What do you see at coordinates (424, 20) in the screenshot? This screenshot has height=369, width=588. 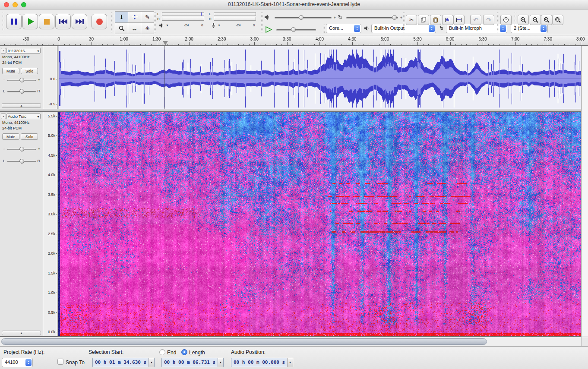 I see `copy-button` at bounding box center [424, 20].